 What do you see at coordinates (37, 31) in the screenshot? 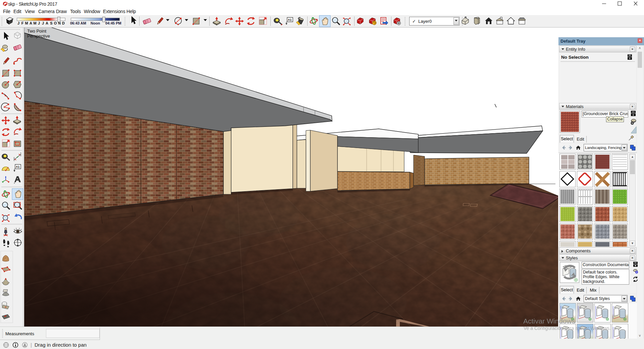
I see `svg-text: Two Point` at bounding box center [37, 31].